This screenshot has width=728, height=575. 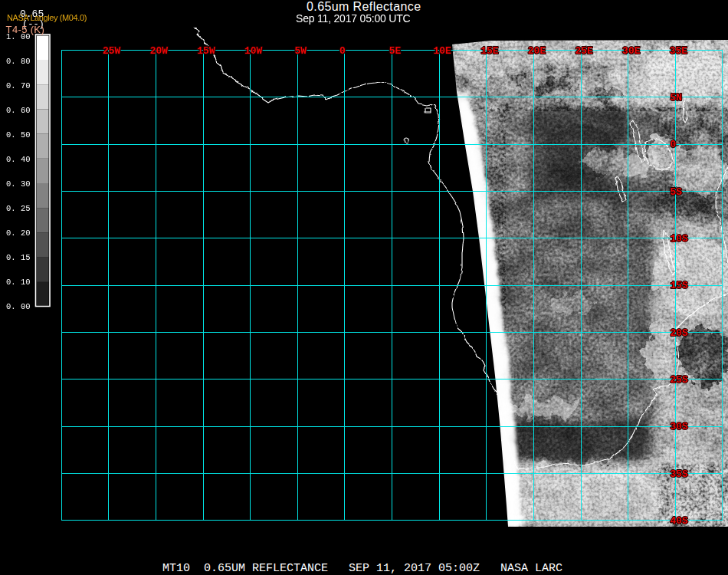 What do you see at coordinates (490, 51) in the screenshot?
I see `svg-text: 15E` at bounding box center [490, 51].